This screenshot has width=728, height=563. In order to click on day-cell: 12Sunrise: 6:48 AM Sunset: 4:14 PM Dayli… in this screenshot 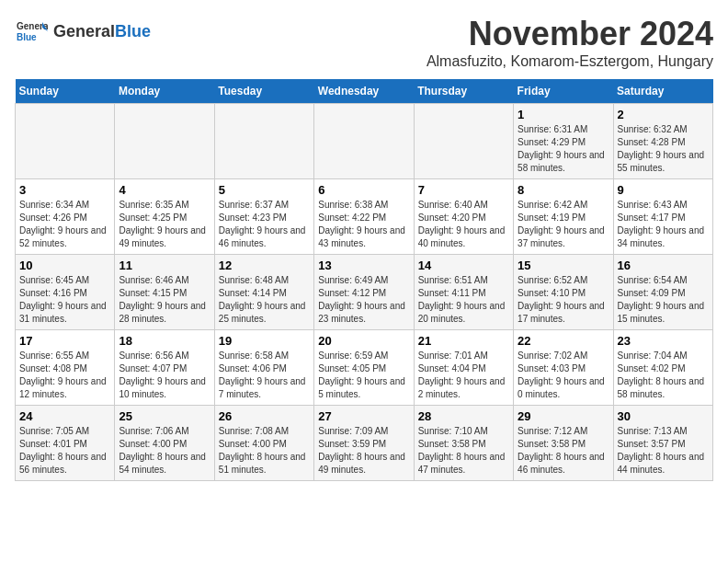, I will do `click(264, 293)`.